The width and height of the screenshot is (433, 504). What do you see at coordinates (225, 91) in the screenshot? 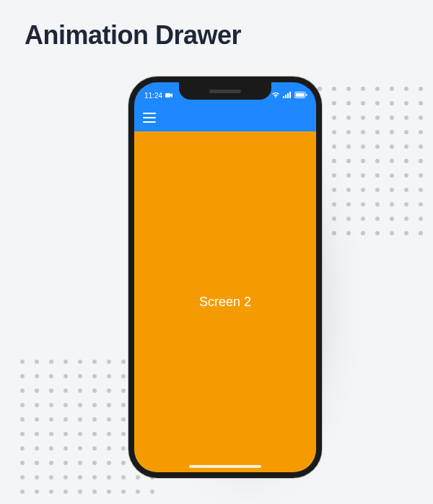
I see `notch-speaker` at bounding box center [225, 91].